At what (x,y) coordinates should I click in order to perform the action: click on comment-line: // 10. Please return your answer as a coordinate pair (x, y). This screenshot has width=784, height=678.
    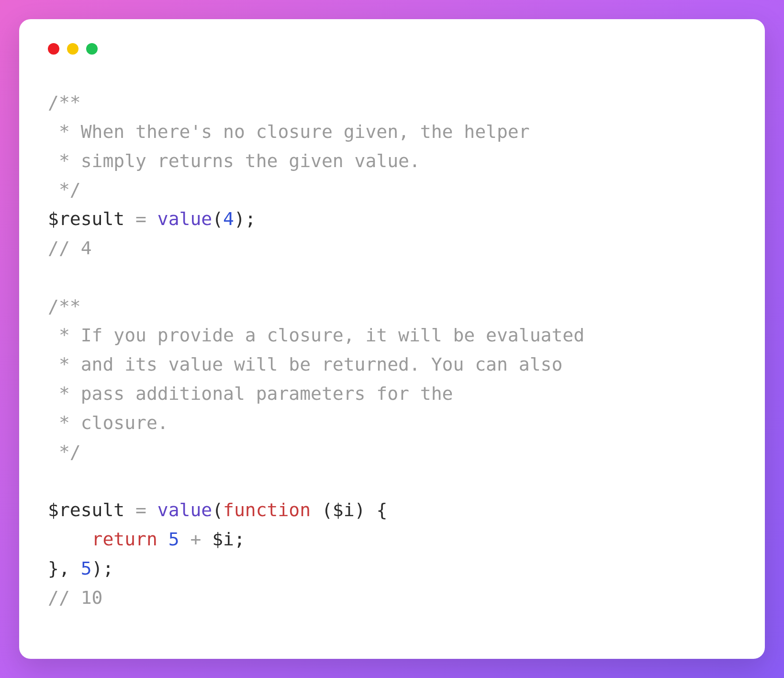
    Looking at the image, I should click on (75, 598).